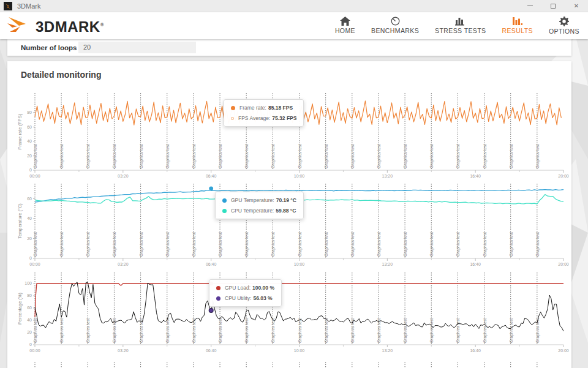 Image resolution: width=588 pixels, height=368 pixels. Describe the element at coordinates (294, 6) in the screenshot. I see `titlebar: 3DMark ✕` at that location.